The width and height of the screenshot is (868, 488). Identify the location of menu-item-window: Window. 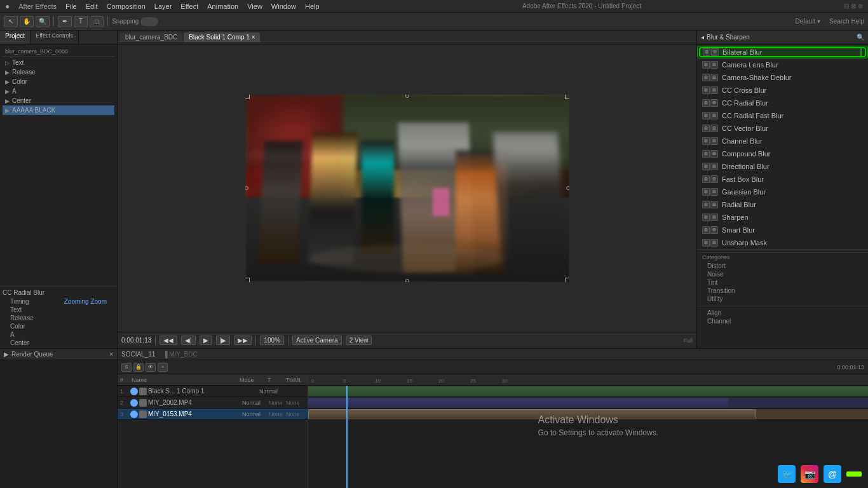
(283, 6).